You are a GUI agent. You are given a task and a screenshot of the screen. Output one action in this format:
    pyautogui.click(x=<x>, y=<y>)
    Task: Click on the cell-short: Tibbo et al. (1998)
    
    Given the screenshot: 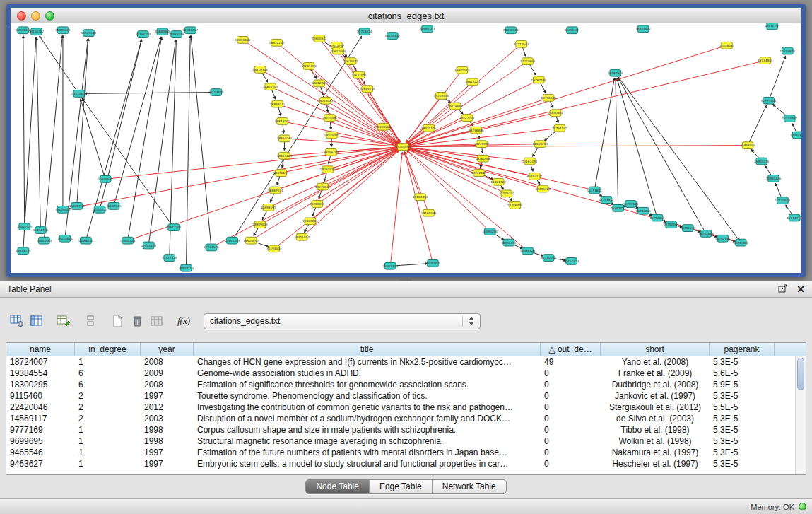 What is the action you would take?
    pyautogui.click(x=655, y=430)
    